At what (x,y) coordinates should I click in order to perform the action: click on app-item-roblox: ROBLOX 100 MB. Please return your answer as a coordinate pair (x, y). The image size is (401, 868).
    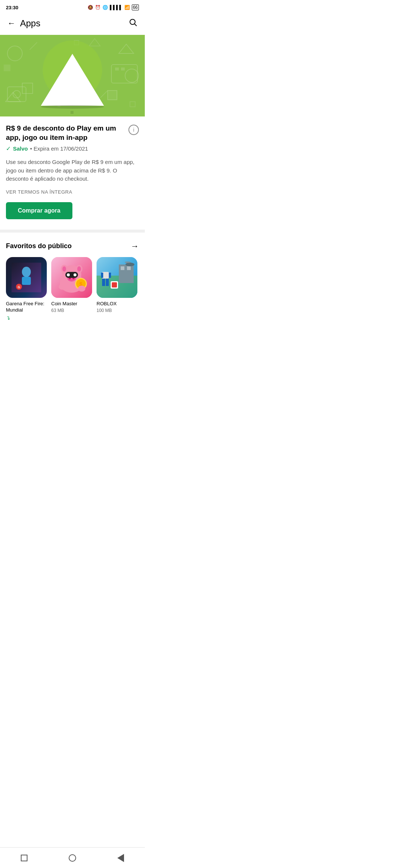
    Looking at the image, I should click on (117, 289).